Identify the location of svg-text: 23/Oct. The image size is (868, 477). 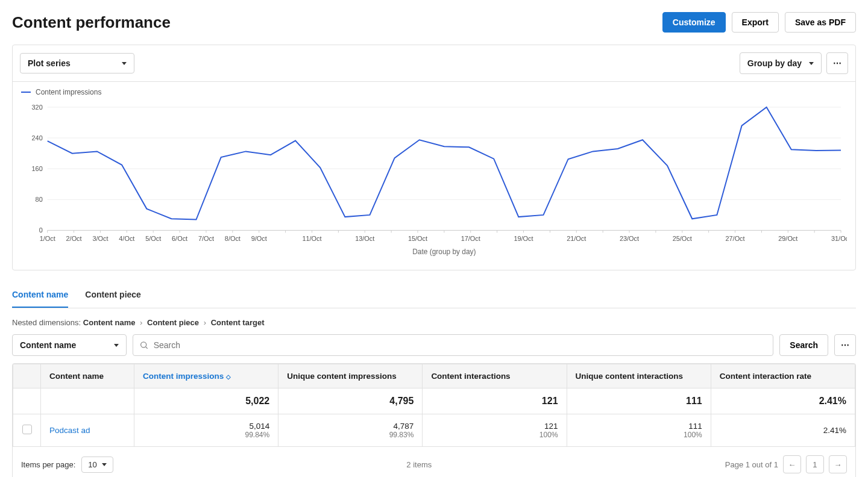
(629, 238).